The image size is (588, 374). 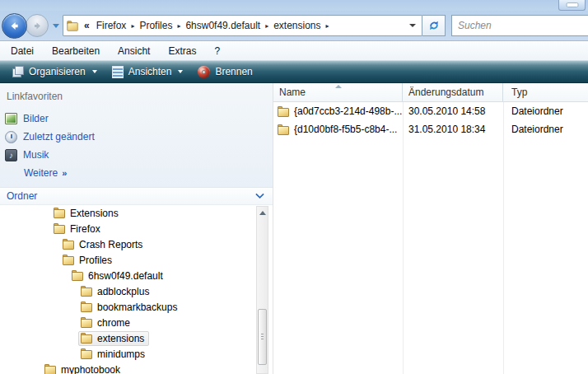 I want to click on breadcrumb-segment-6hsw0f49-default: 6hsw0f49.default, so click(x=222, y=26).